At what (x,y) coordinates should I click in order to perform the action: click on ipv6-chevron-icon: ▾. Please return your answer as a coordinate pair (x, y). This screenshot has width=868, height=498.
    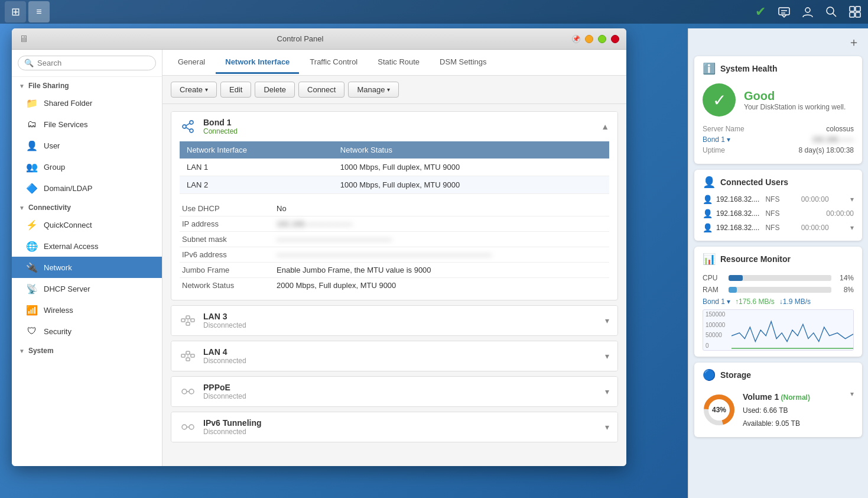
    Looking at the image, I should click on (607, 427).